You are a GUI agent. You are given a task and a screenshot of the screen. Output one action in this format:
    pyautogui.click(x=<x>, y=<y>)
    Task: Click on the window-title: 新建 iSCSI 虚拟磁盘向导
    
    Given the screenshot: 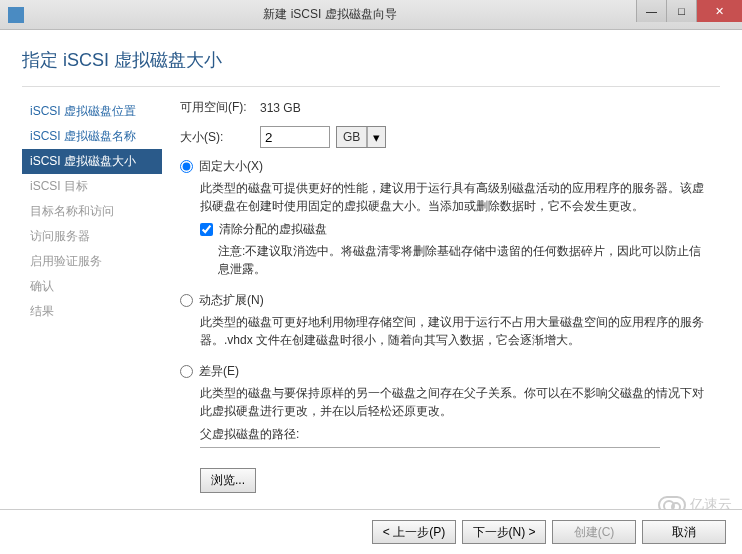 What is the action you would take?
    pyautogui.click(x=330, y=14)
    